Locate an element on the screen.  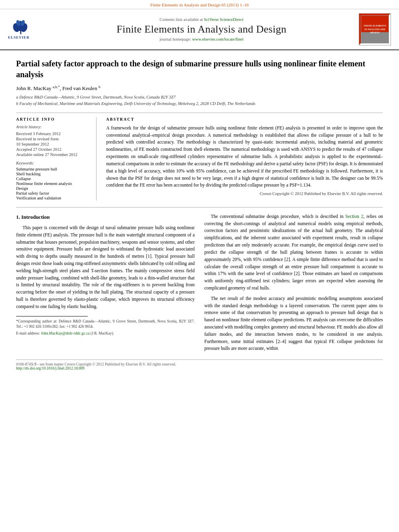
email-link: John.MacKay@drdc-rddc.gc.ca is located at coordinates (65, 333).